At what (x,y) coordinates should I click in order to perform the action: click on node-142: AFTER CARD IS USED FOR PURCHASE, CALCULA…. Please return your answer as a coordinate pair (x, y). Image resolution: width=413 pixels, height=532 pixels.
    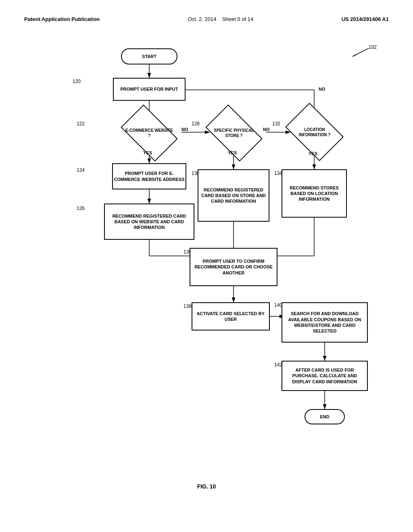
    Looking at the image, I should click on (325, 376).